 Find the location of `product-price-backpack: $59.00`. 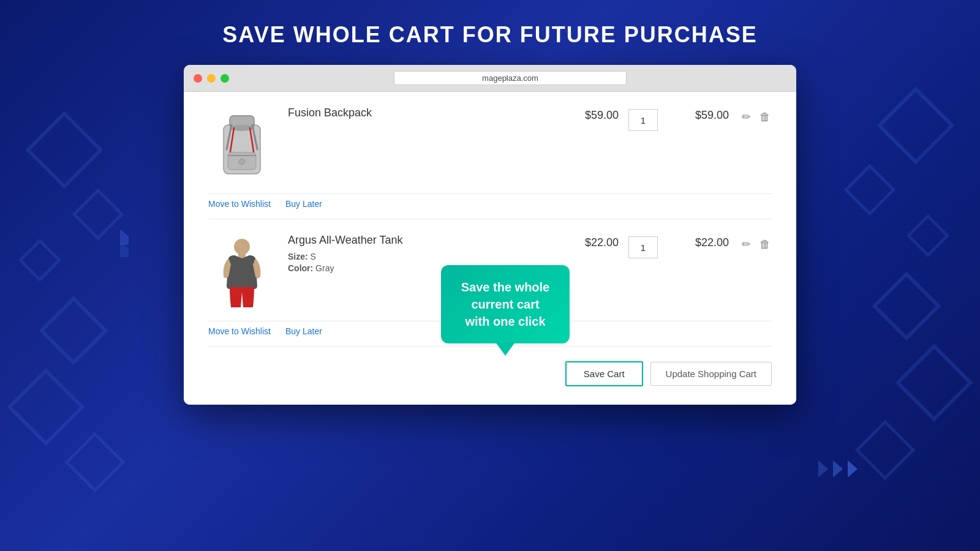

product-price-backpack: $59.00 is located at coordinates (588, 114).